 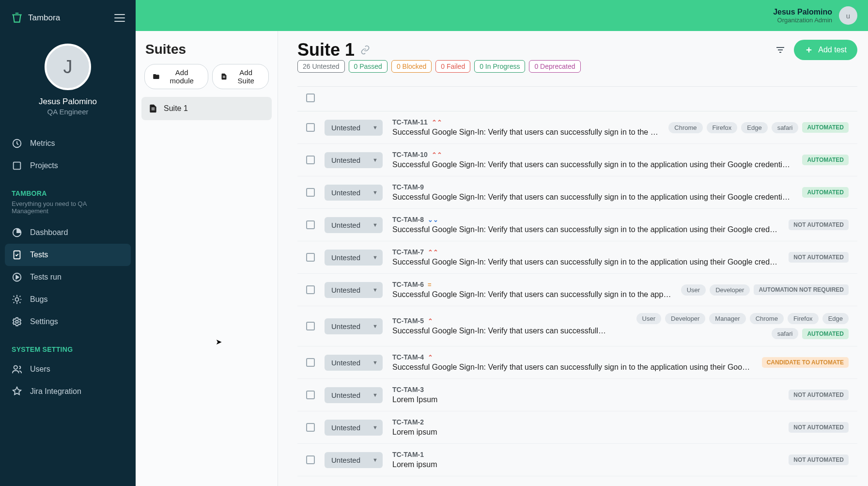 I want to click on document-icon, so click(x=224, y=77).